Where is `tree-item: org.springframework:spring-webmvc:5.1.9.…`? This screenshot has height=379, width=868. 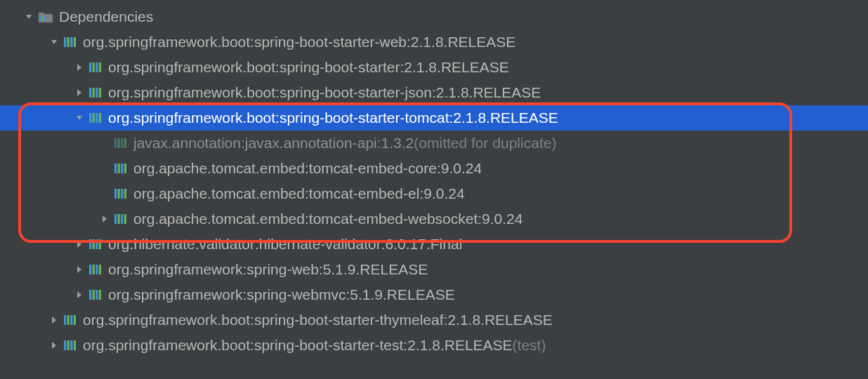 tree-item: org.springframework:spring-webmvc:5.1.9.… is located at coordinates (434, 295).